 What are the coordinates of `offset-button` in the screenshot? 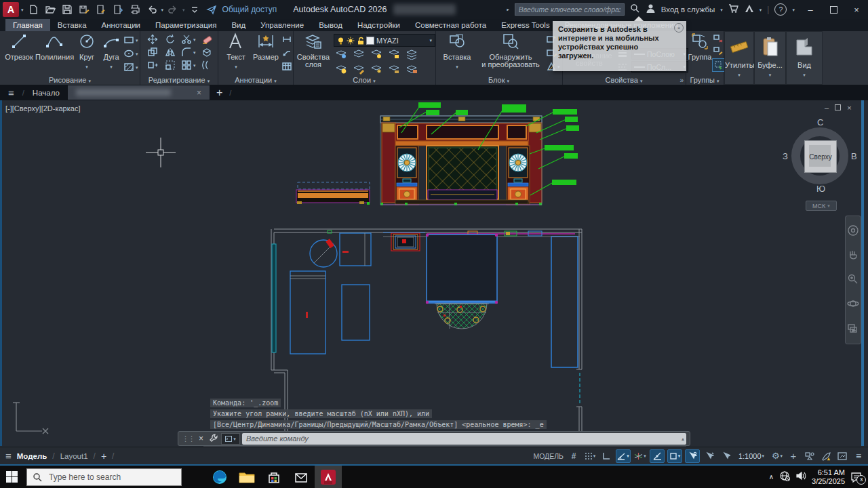 It's located at (207, 65).